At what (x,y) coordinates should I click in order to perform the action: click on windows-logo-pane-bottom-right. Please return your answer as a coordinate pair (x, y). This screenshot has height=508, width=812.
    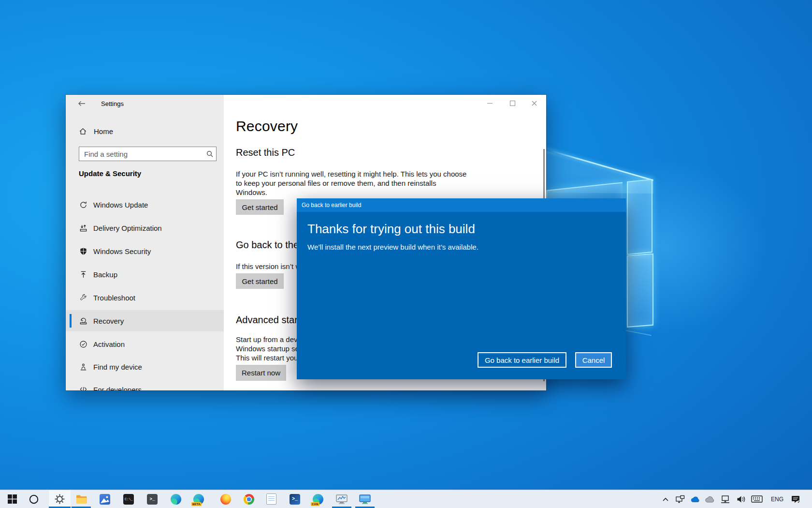
    Looking at the image, I should click on (640, 290).